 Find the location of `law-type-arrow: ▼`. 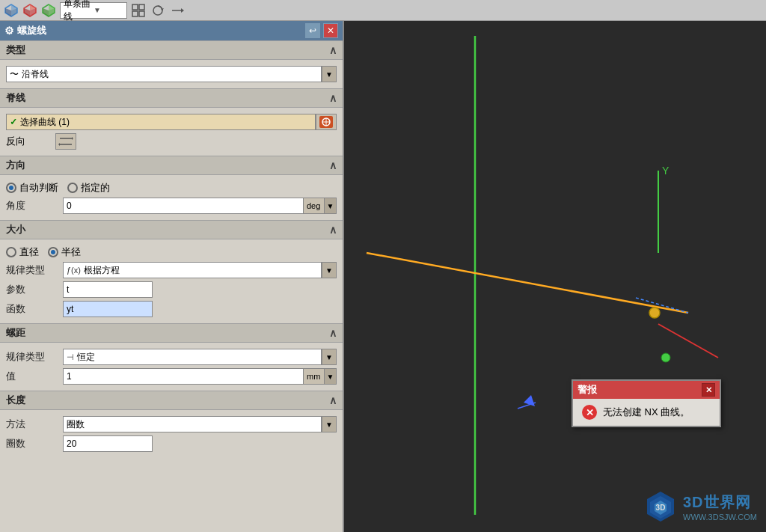

law-type-arrow: ▼ is located at coordinates (329, 270).